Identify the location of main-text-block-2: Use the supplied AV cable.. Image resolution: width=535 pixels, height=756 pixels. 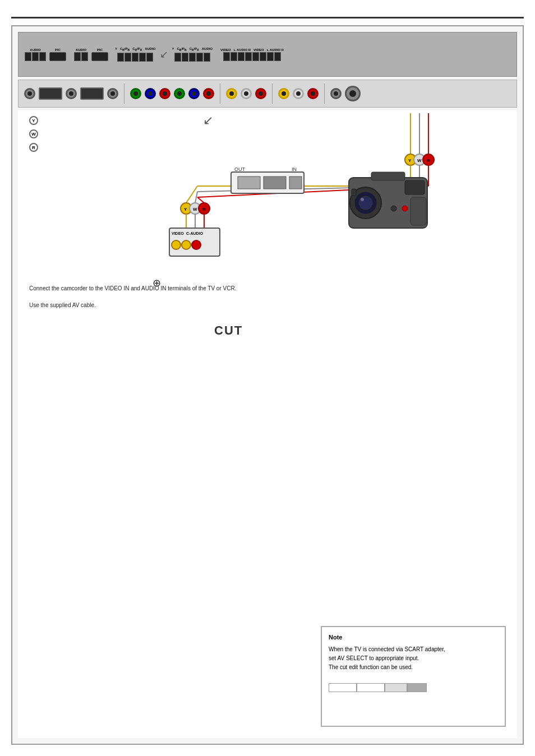
(63, 305).